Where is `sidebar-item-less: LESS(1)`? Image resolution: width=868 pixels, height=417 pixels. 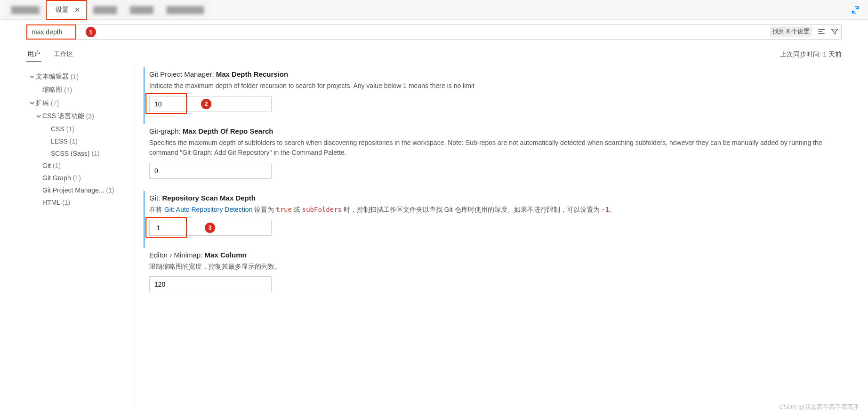
sidebar-item-less: LESS(1) is located at coordinates (79, 141).